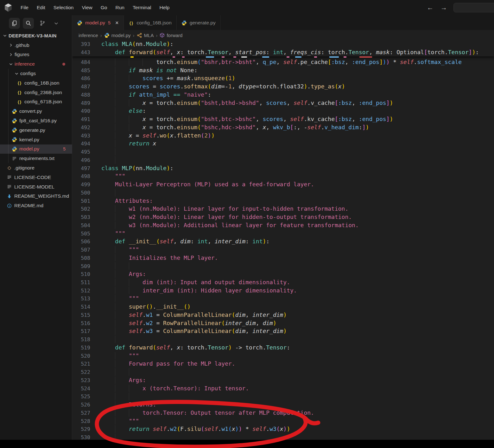 The height and width of the screenshot is (448, 494). Describe the element at coordinates (150, 23) in the screenshot. I see `tab-config_16B.json: { }config_16B.json` at that location.